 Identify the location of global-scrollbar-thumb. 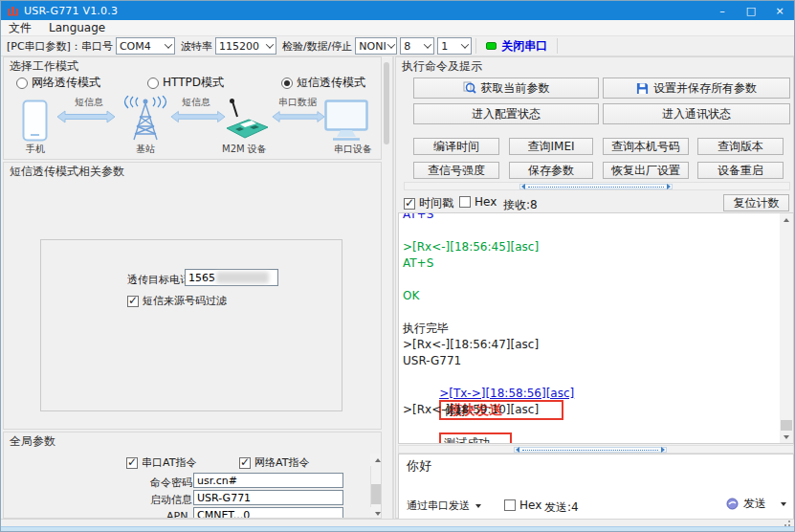
(377, 494).